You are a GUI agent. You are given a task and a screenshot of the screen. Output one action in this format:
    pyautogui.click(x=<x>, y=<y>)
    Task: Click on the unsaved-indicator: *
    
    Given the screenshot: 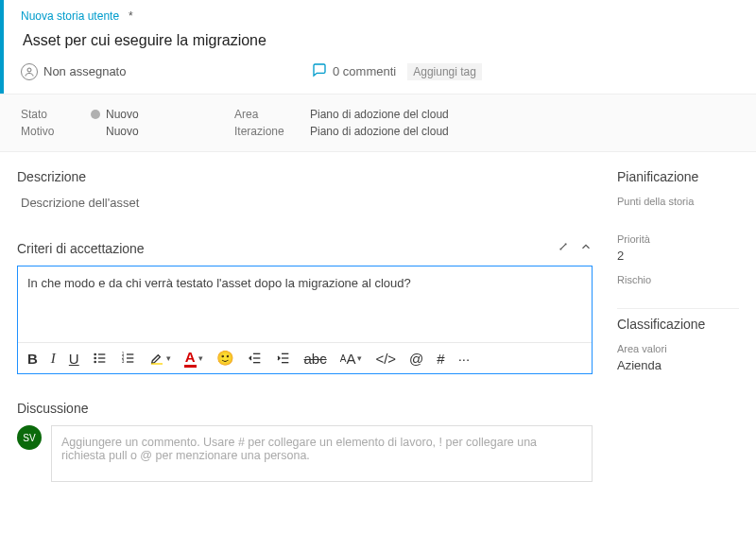 What is the action you would take?
    pyautogui.click(x=130, y=16)
    